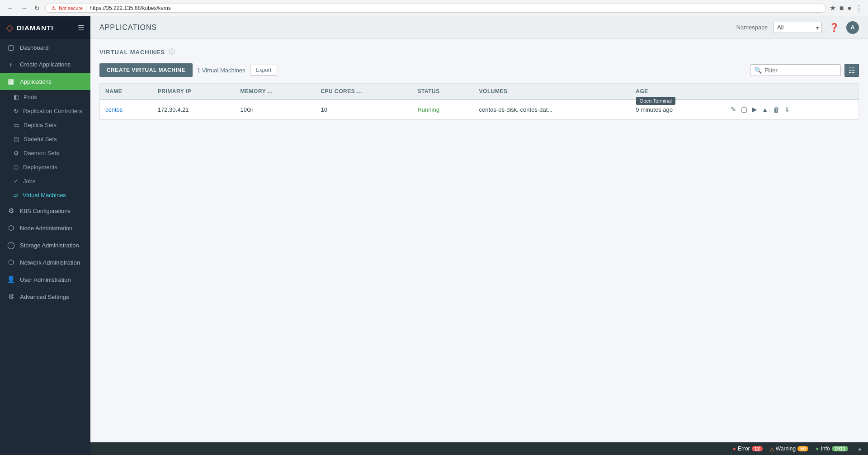 This screenshot has height=455, width=868. Describe the element at coordinates (16, 181) in the screenshot. I see `jobs-icon: ✓` at that location.